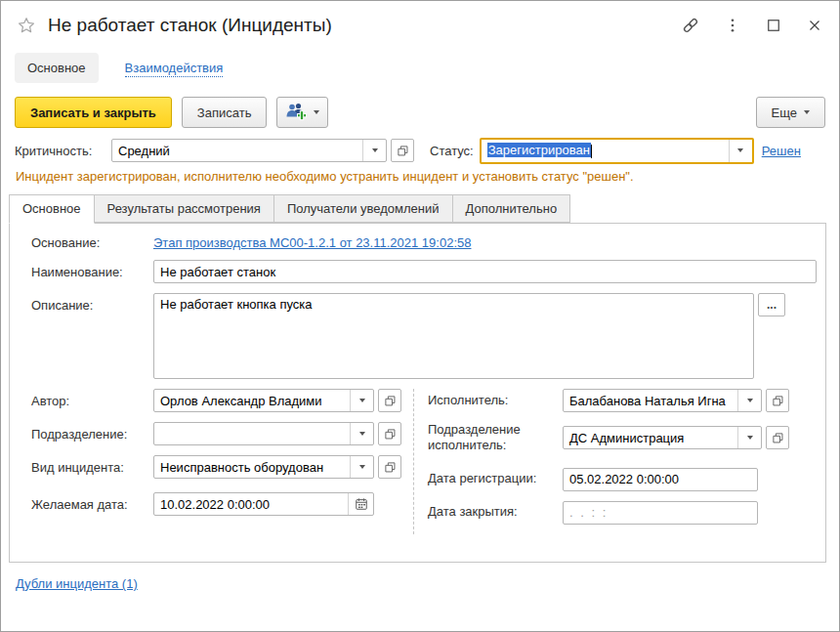 The image size is (840, 632). I want to click on nav-tab-interactions-label: Взаимодействия, so click(174, 68).